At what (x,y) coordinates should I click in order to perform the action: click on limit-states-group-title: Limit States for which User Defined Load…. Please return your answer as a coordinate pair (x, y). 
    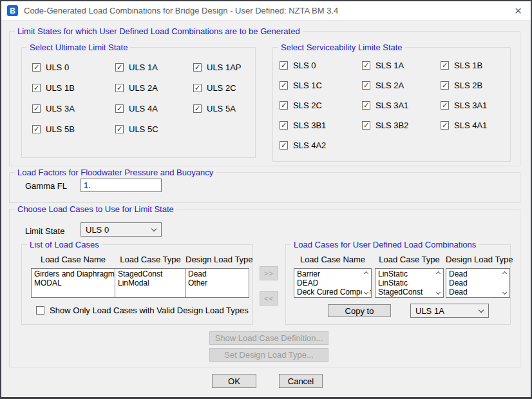
    Looking at the image, I should click on (158, 31).